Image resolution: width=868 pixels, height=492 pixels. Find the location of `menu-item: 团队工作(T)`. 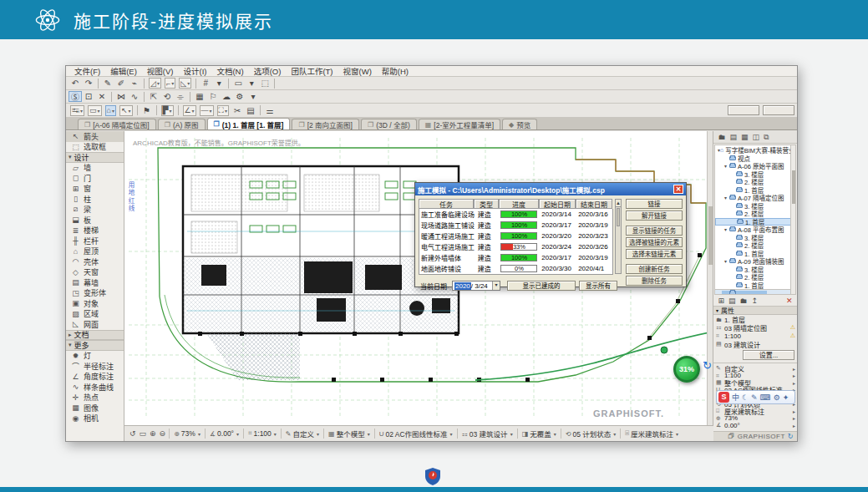

menu-item: 团队工作(T) is located at coordinates (312, 71).